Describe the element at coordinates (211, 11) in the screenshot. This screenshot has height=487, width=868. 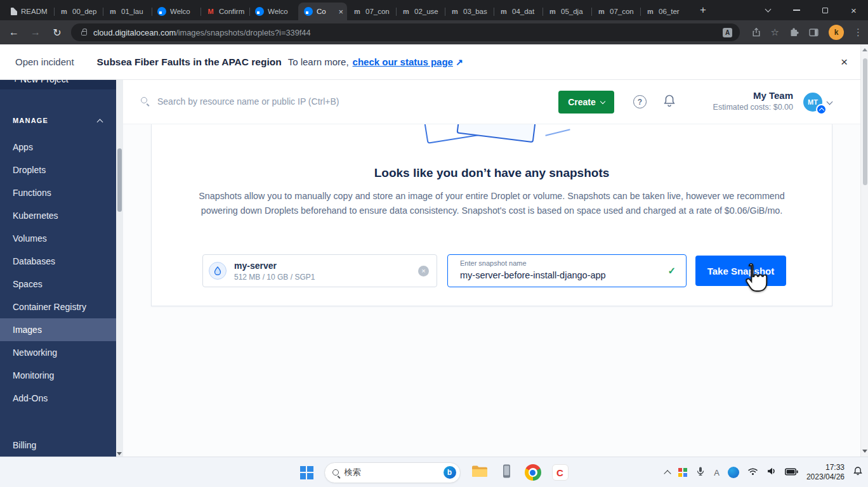
I see `mail-favicon: M` at that location.